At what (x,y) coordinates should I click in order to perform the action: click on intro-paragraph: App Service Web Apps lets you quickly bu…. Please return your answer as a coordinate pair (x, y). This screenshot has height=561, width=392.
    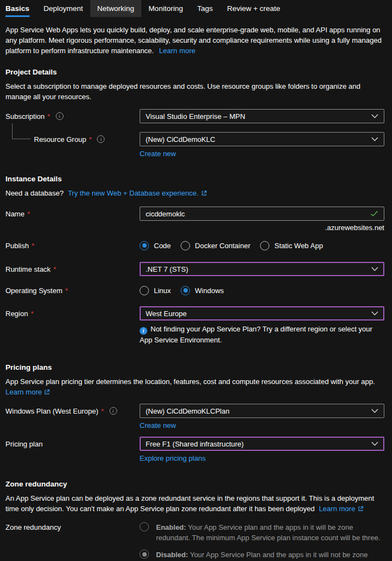
    Looking at the image, I should click on (195, 41).